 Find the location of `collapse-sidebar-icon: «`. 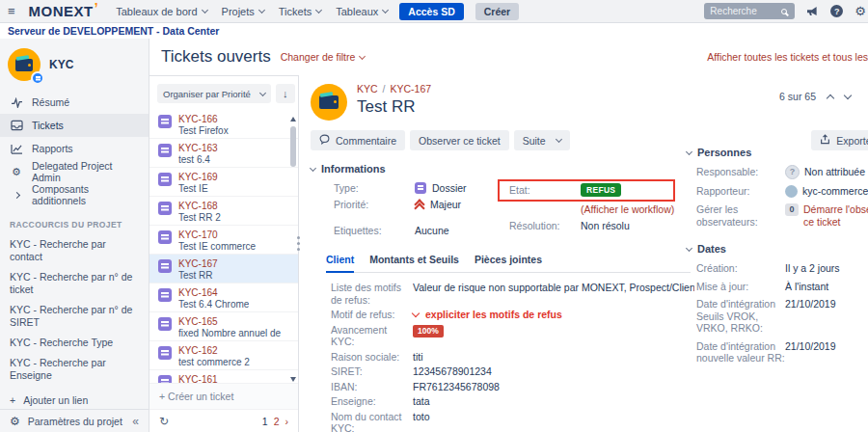

collapse-sidebar-icon: « is located at coordinates (135, 421).